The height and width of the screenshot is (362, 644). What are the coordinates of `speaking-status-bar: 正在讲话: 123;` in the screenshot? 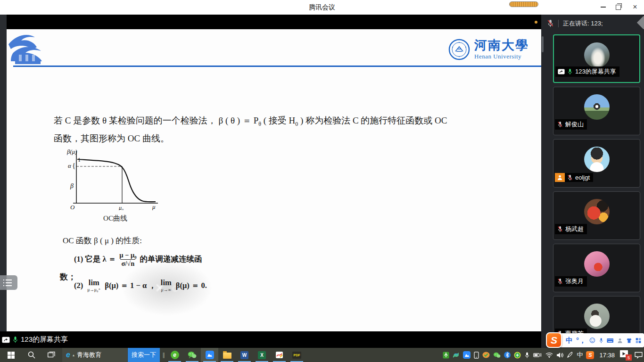 It's located at (593, 24).